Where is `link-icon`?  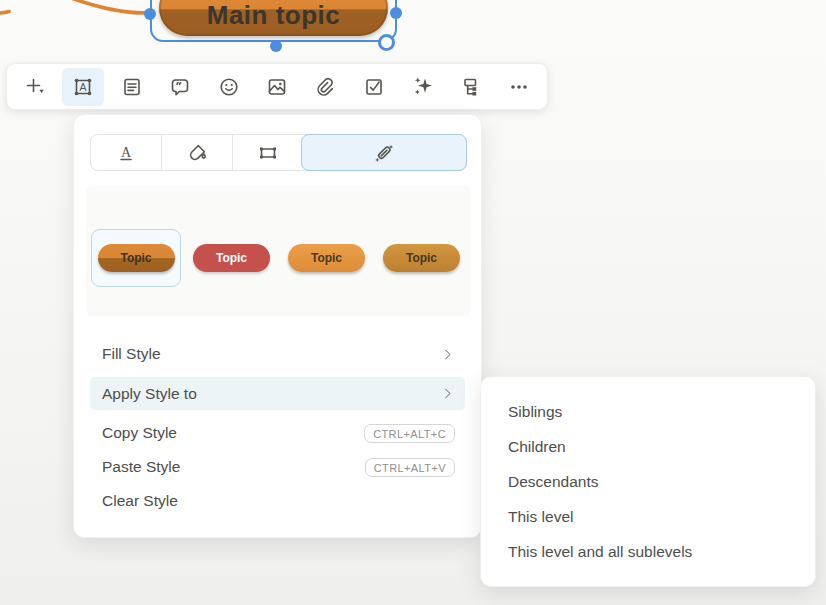 link-icon is located at coordinates (325, 87).